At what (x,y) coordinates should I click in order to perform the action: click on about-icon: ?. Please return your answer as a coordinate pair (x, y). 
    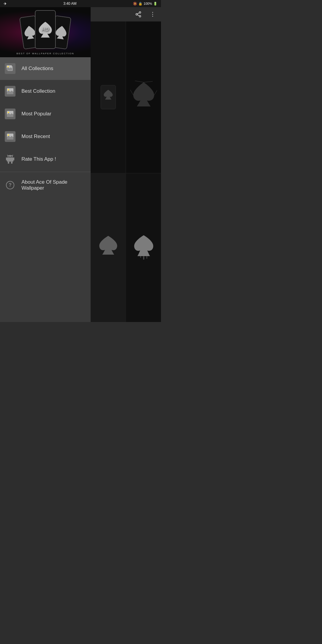
    Looking at the image, I should click on (10, 185).